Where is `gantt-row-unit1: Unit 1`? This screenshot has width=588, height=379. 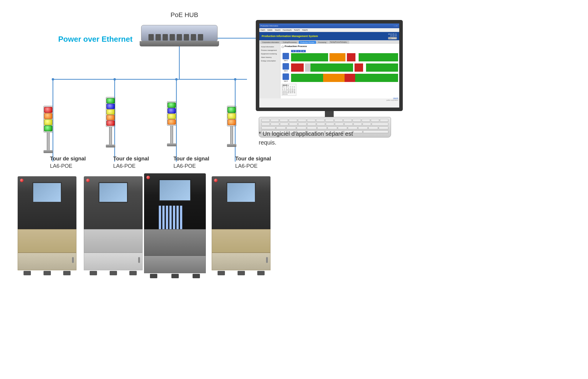 gantt-row-unit1: Unit 1 is located at coordinates (340, 57).